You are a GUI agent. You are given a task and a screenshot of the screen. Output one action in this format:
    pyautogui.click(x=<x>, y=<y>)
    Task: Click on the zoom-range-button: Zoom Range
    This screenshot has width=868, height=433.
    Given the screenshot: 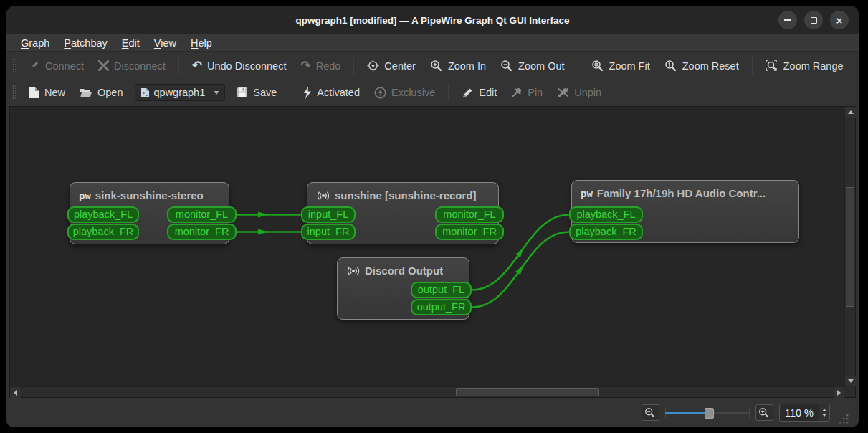 What is the action you would take?
    pyautogui.click(x=804, y=66)
    